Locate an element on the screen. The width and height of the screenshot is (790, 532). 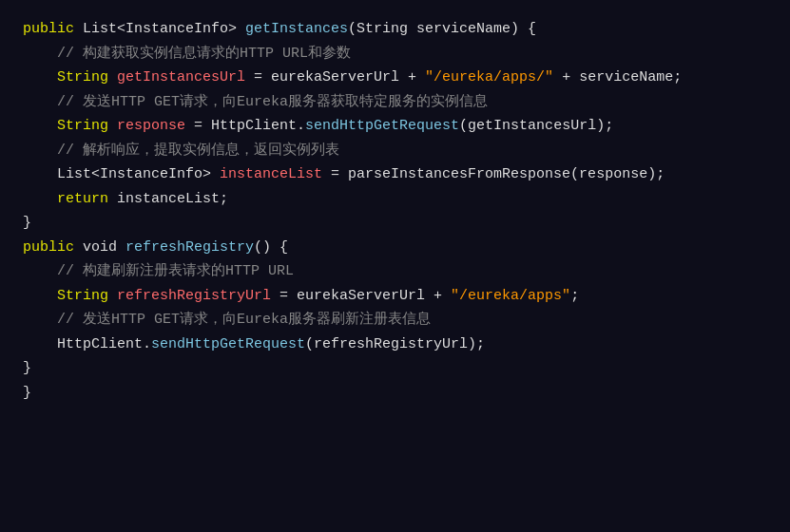
code-line: // 构建刷新注册表请求的HTTP URL is located at coordinates (395, 272).